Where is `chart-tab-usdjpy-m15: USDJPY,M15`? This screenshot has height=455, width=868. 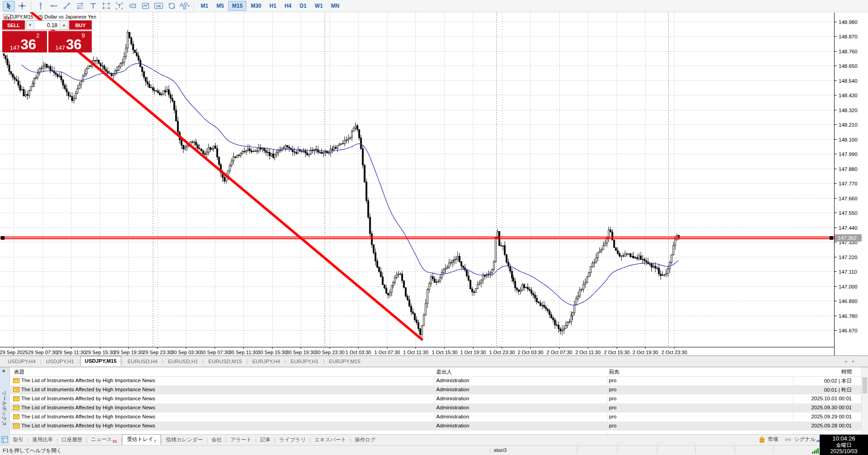 chart-tab-usdjpy-m15: USDJPY,M15 is located at coordinates (101, 361).